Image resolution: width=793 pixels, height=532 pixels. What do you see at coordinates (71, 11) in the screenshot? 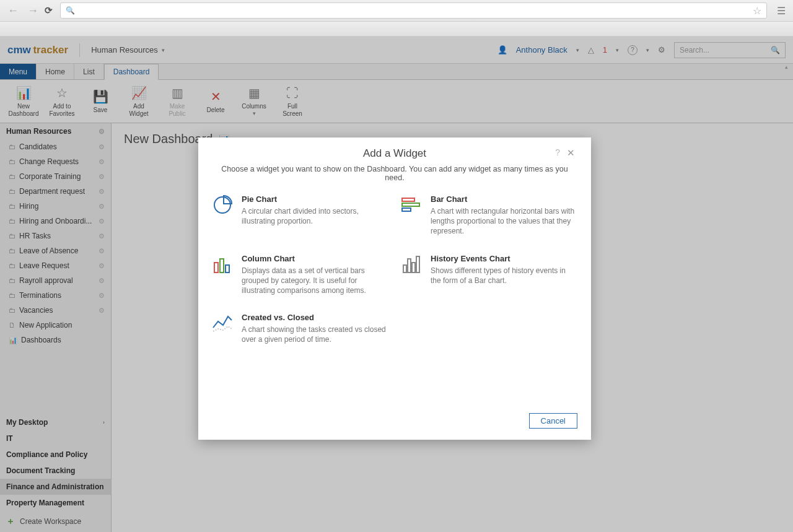
I see `search-icon: 🔍` at bounding box center [71, 11].